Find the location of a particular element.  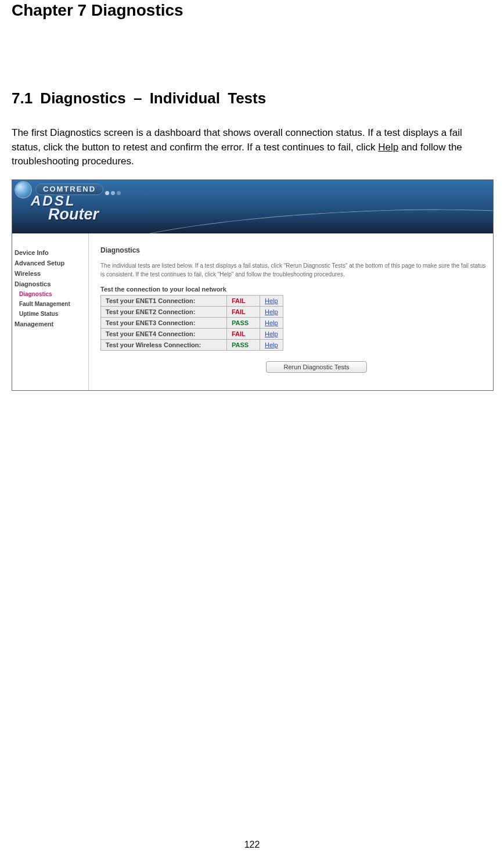

test-label: Test your ENET4 Connection: is located at coordinates (164, 333).